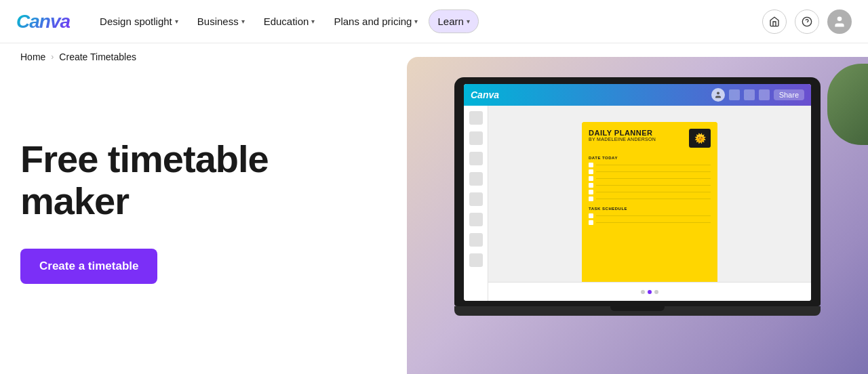 This screenshot has width=868, height=374. I want to click on hero-title: Free timetable maker, so click(163, 180).